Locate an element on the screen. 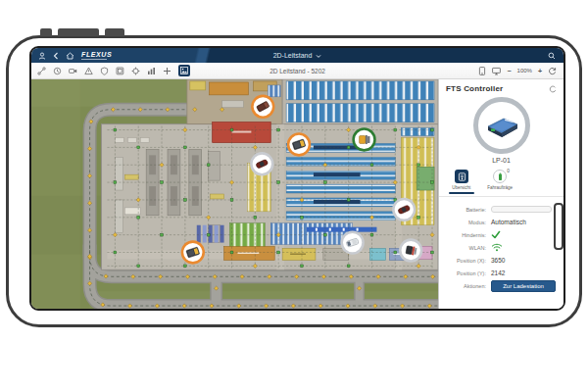 The width and height of the screenshot is (588, 392). refresh-icon is located at coordinates (553, 89).